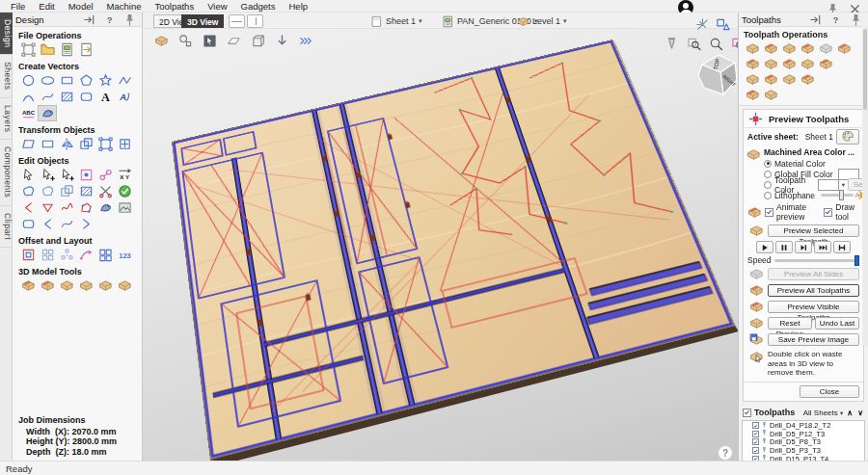 The image size is (868, 475). I want to click on node-shape-icon, so click(185, 40).